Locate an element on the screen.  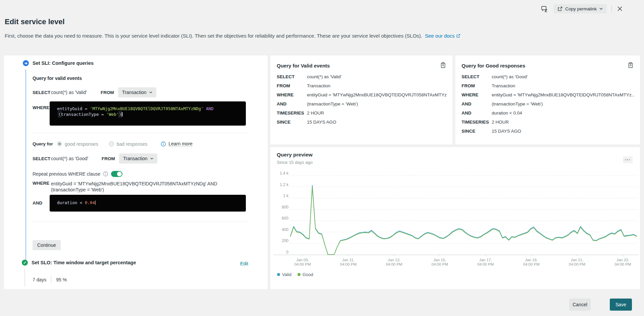
close-button is located at coordinates (620, 9).